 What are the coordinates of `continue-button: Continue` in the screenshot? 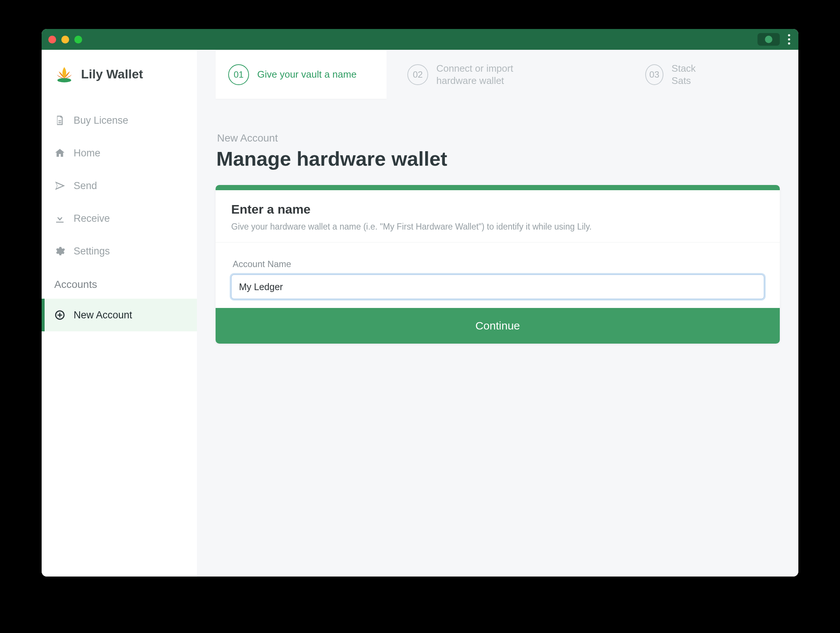 It's located at (497, 326).